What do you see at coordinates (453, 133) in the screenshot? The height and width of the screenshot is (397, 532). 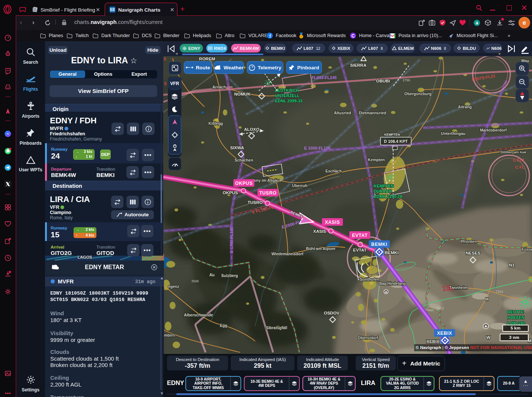 I see `svg-text: Unterthingau` at bounding box center [453, 133].